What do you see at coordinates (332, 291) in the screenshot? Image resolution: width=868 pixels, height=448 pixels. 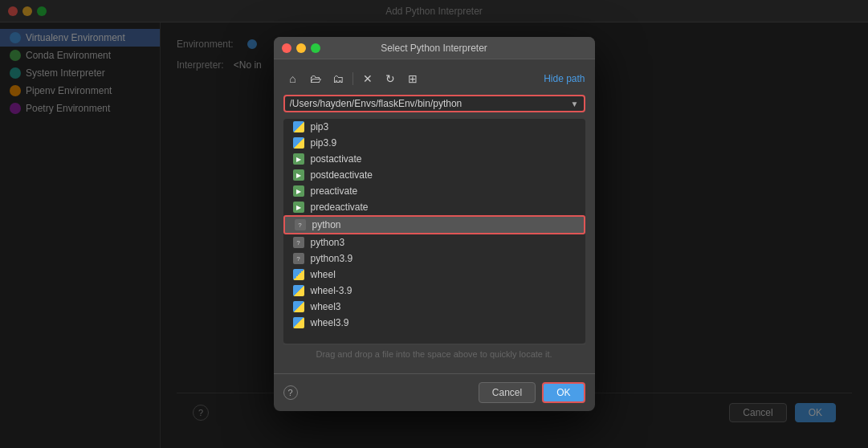 I see `file-name-wheel39: wheel-3.9` at bounding box center [332, 291].